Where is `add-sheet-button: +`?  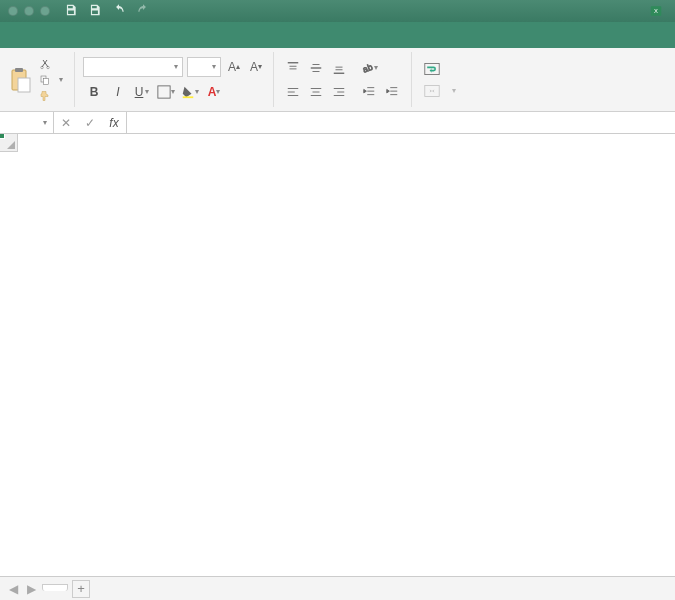
add-sheet-button: + is located at coordinates (81, 589).